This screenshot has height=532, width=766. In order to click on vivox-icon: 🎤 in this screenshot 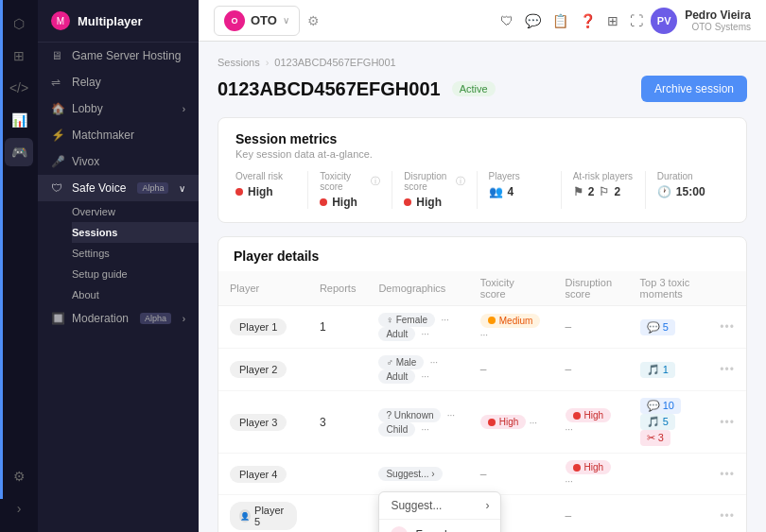, I will do `click(58, 162)`.